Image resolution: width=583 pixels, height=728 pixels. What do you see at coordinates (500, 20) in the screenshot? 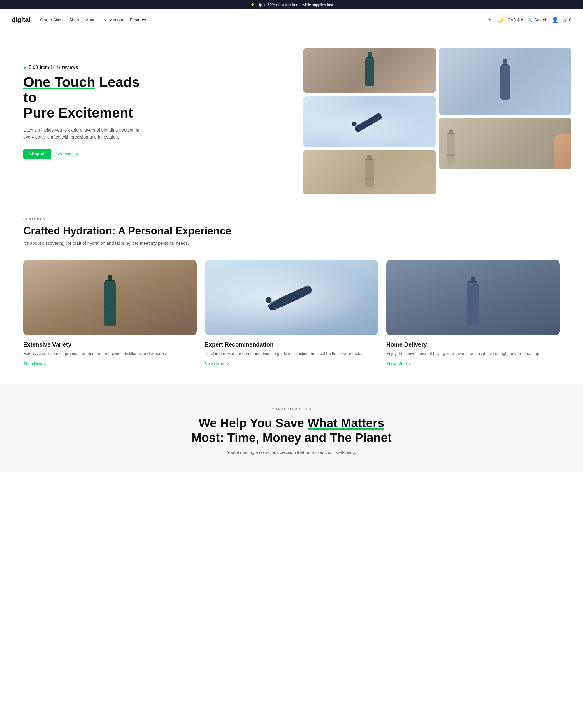
I see `moon-icon: 🌙` at bounding box center [500, 20].